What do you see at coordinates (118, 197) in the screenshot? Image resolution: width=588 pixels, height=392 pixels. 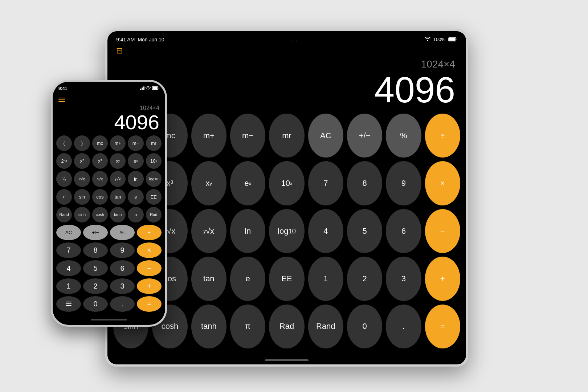 I see `iphone-btn-tan: tan` at bounding box center [118, 197].